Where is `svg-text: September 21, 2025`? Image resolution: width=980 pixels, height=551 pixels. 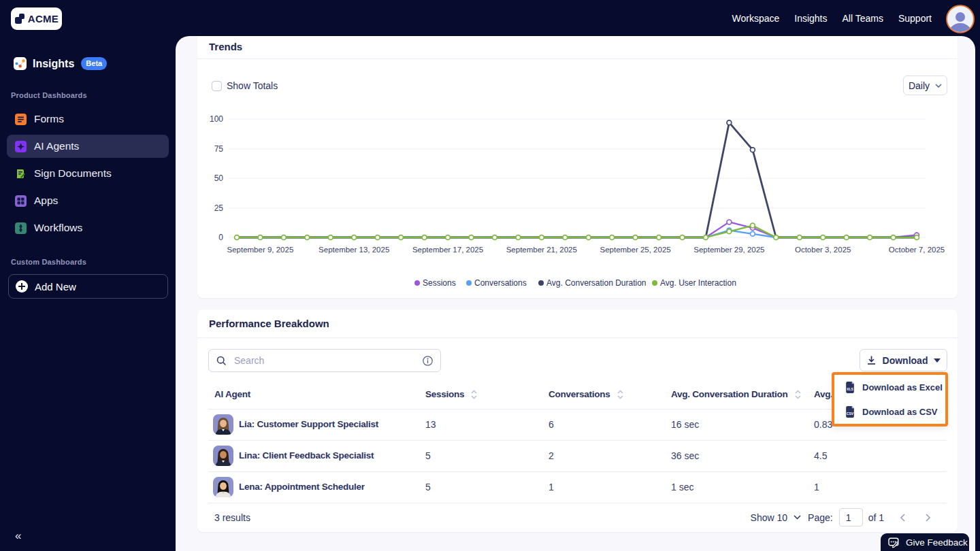
svg-text: September 21, 2025 is located at coordinates (542, 250).